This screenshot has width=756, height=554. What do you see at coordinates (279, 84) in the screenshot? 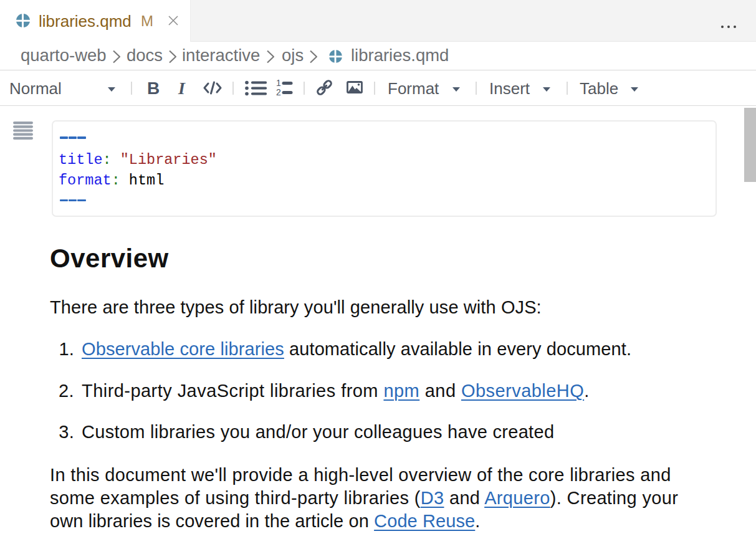
I see `svg-text: 1` at bounding box center [279, 84].